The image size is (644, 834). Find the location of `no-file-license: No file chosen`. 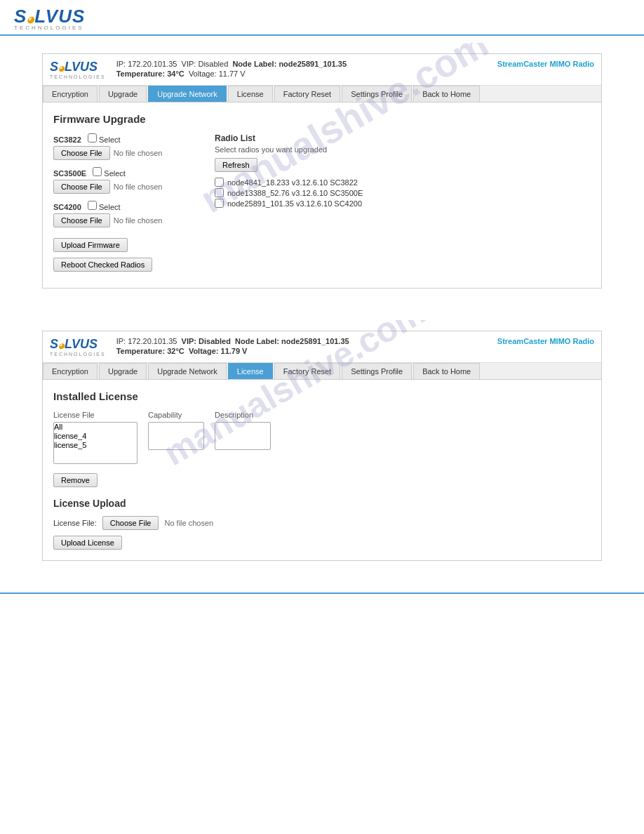

no-file-license: No file chosen is located at coordinates (189, 523).